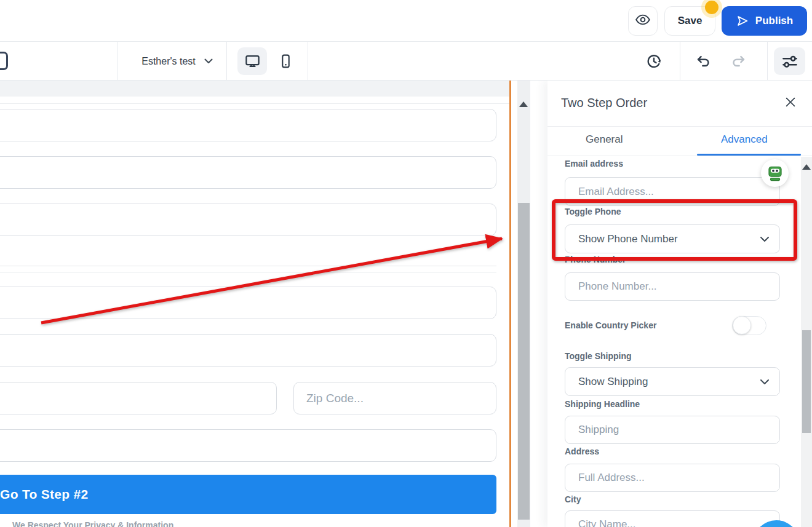  What do you see at coordinates (654, 61) in the screenshot?
I see `clock-history-icon` at bounding box center [654, 61].